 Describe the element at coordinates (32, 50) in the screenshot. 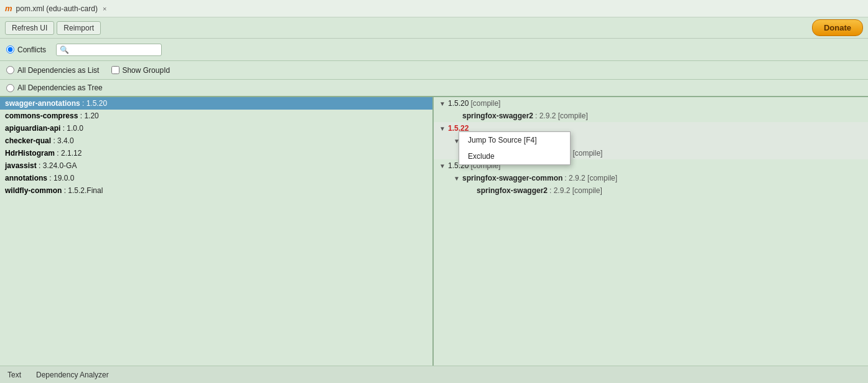

I see `conflicts-label: Conflicts` at that location.